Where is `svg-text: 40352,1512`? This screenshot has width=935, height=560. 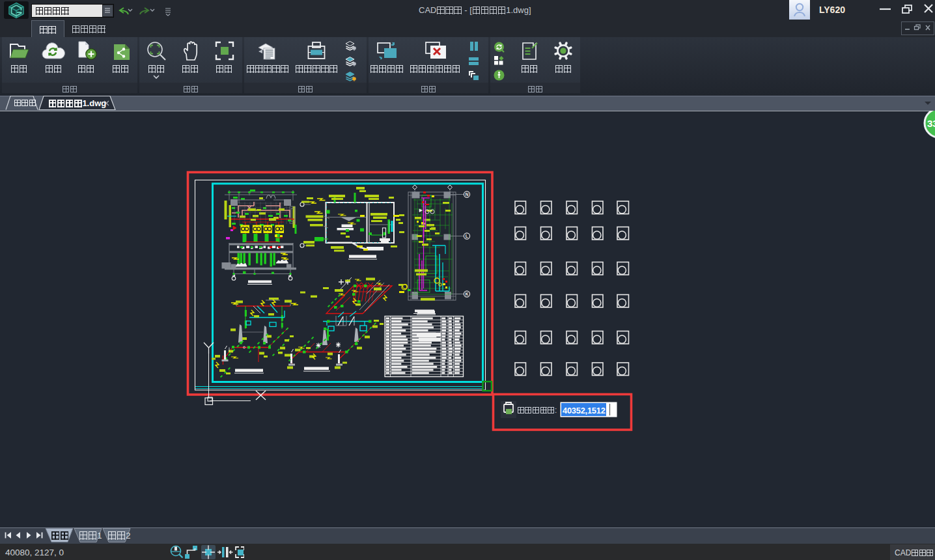 svg-text: 40352,1512 is located at coordinates (584, 410).